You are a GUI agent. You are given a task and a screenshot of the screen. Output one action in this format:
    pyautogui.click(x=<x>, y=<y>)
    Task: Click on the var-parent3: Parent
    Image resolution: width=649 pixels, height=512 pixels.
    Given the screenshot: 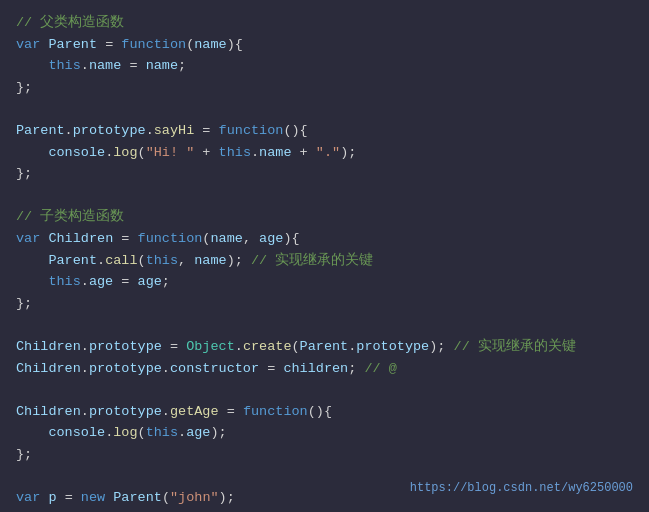 What is the action you would take?
    pyautogui.click(x=72, y=260)
    